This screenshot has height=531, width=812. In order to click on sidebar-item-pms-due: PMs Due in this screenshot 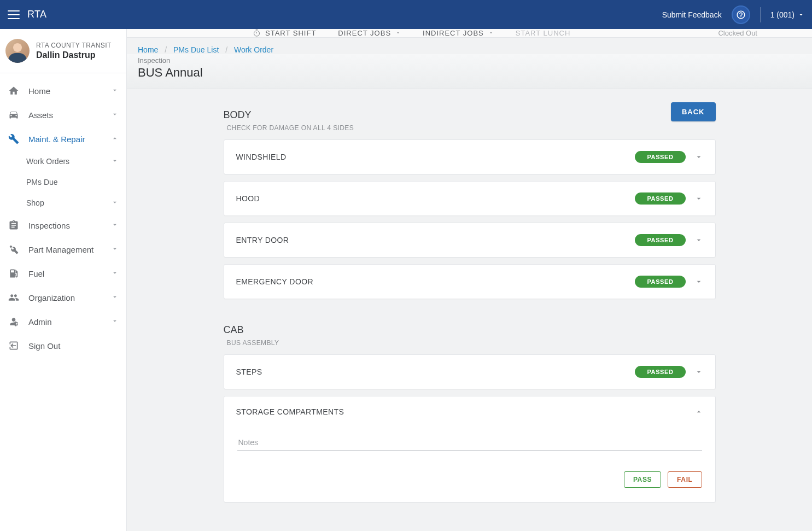, I will do `click(77, 182)`.